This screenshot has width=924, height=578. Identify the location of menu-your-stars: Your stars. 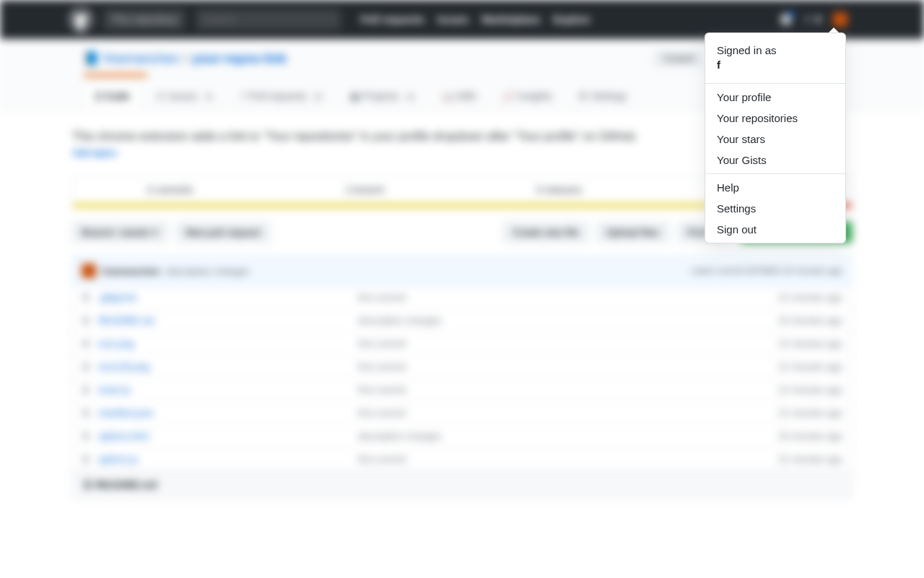
(775, 139).